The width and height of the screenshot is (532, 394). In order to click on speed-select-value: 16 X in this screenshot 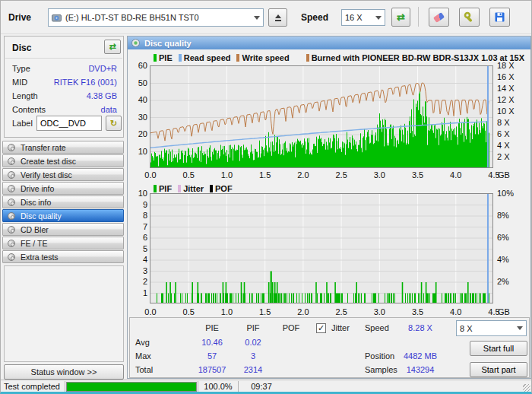, I will do `click(354, 17)`.